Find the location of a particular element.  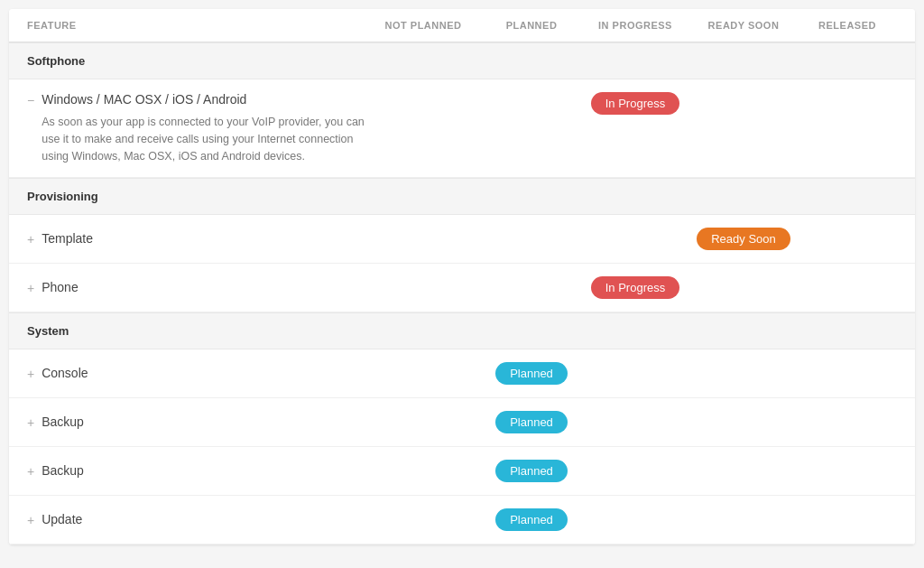

feature-name-cell: − Windows / MAC OSX / iOS / Android As s… is located at coordinates (196, 128).